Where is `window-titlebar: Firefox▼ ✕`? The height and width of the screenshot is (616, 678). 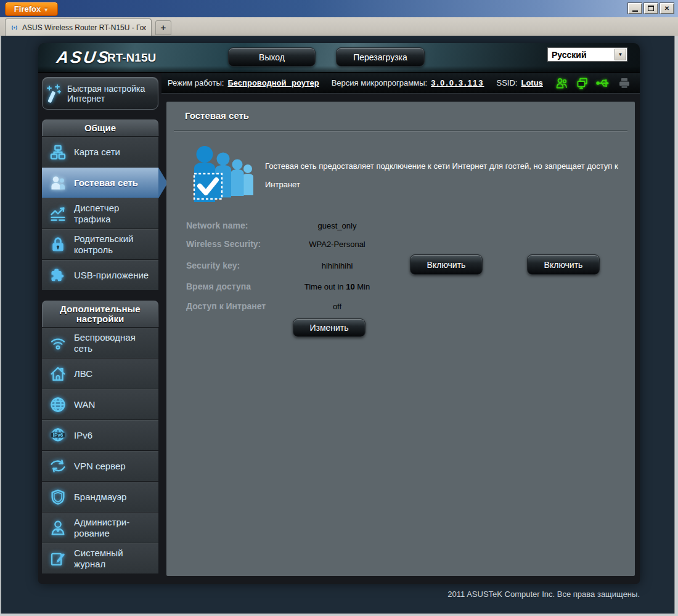
window-titlebar: Firefox▼ ✕ is located at coordinates (339, 9).